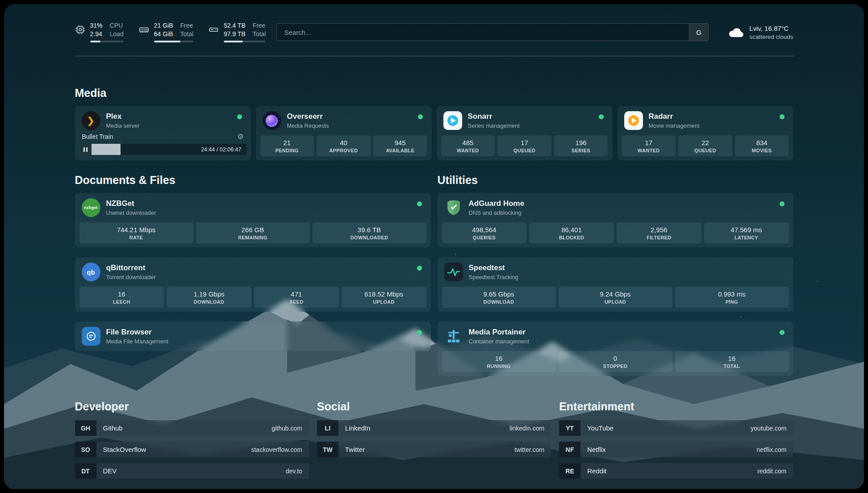  What do you see at coordinates (259, 332) in the screenshot?
I see `app-name: File Browser` at bounding box center [259, 332].